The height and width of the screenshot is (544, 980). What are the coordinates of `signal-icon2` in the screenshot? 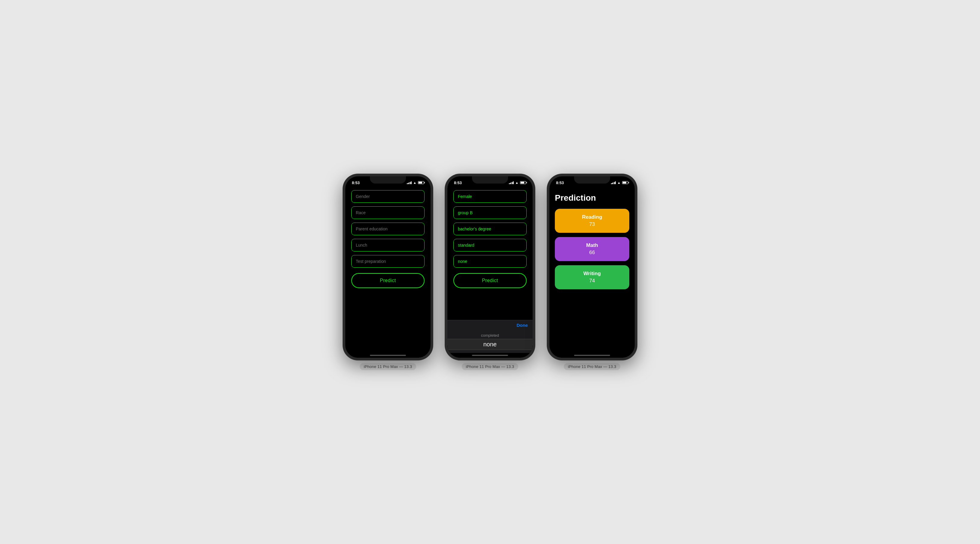 It's located at (511, 183).